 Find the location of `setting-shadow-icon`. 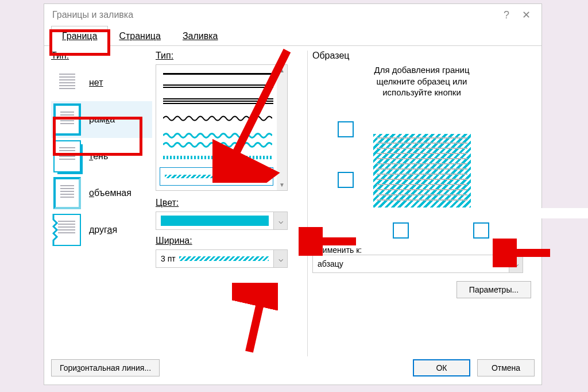

setting-shadow-icon is located at coordinates (67, 156).